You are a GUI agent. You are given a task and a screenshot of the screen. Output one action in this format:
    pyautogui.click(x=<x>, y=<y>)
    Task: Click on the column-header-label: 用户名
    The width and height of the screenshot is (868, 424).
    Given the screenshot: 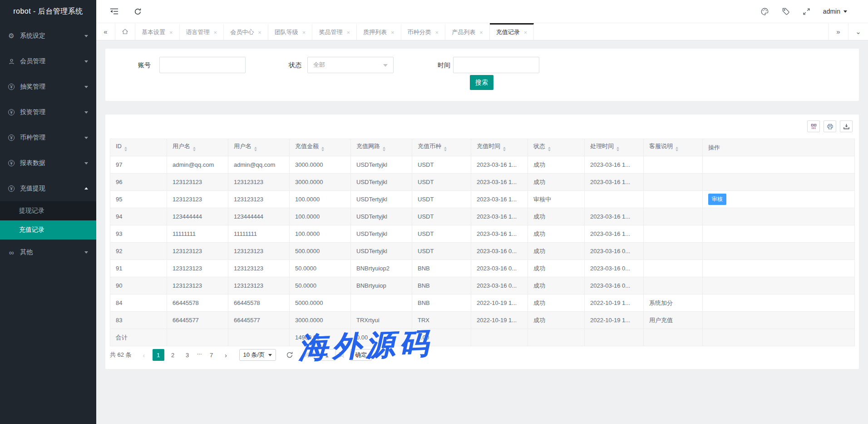 What is the action you would take?
    pyautogui.click(x=182, y=146)
    